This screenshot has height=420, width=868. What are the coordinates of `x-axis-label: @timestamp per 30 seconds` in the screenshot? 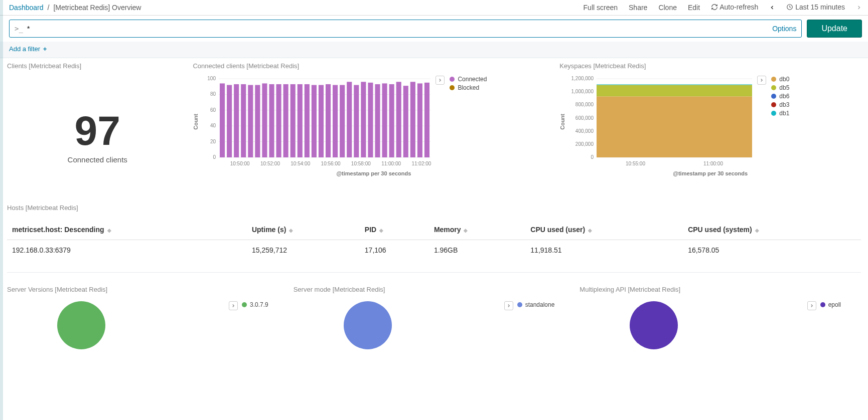 It's located at (710, 173).